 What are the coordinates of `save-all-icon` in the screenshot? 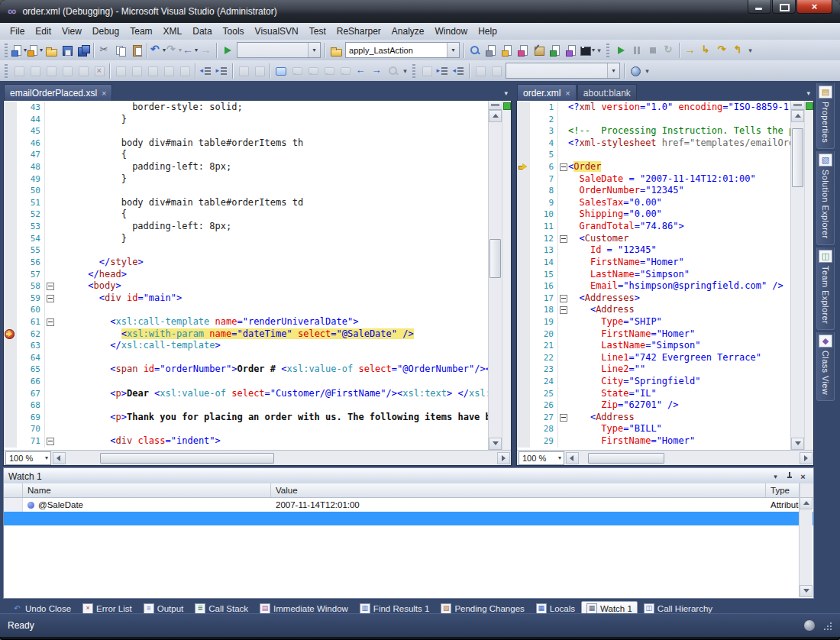 It's located at (82, 50).